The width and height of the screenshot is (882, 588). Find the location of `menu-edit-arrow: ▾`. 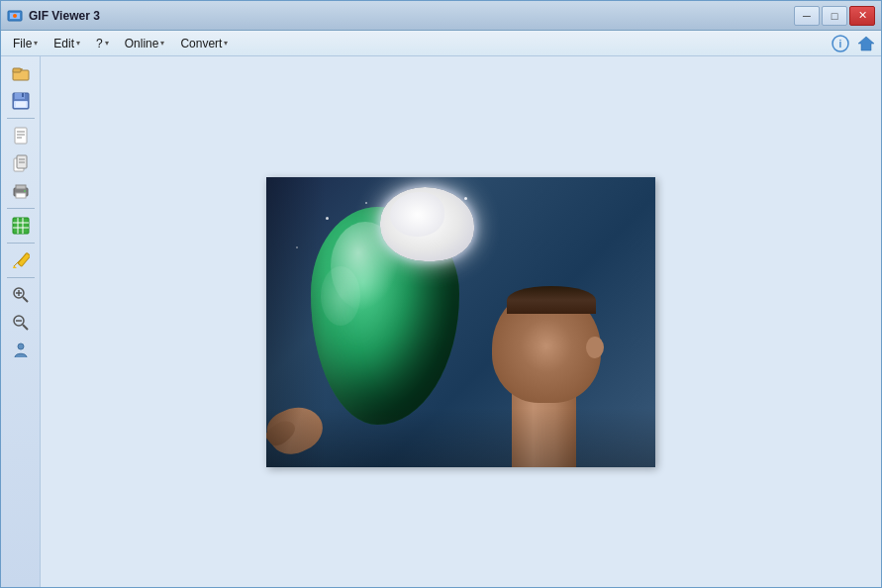

menu-edit-arrow: ▾ is located at coordinates (78, 44).